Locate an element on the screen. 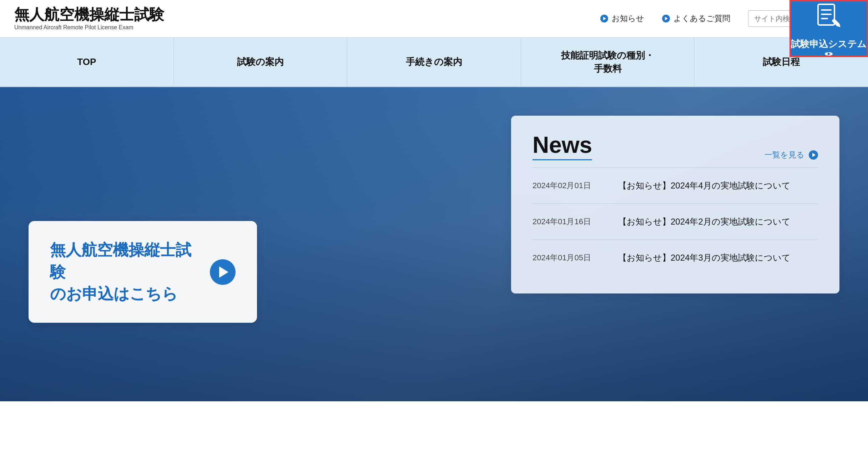 This screenshot has height=472, width=868. cta-line2: のお申込はこちら is located at coordinates (123, 294).